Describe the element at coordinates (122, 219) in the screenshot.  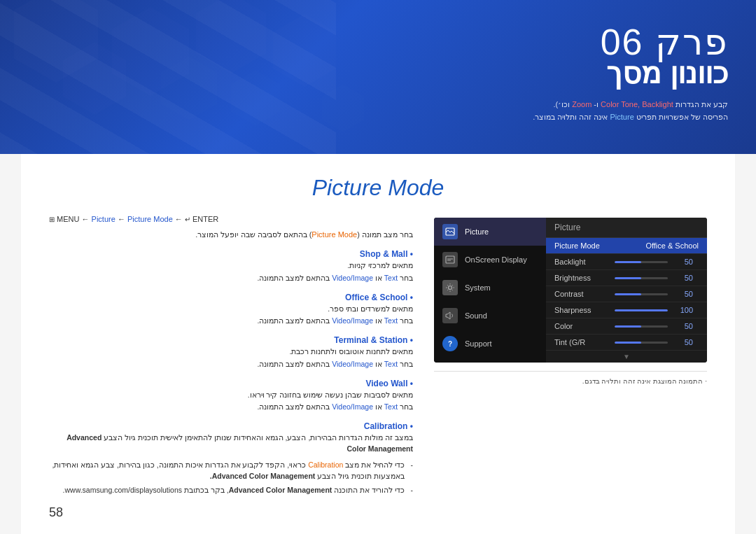
I see `arrow1: ←` at that location.